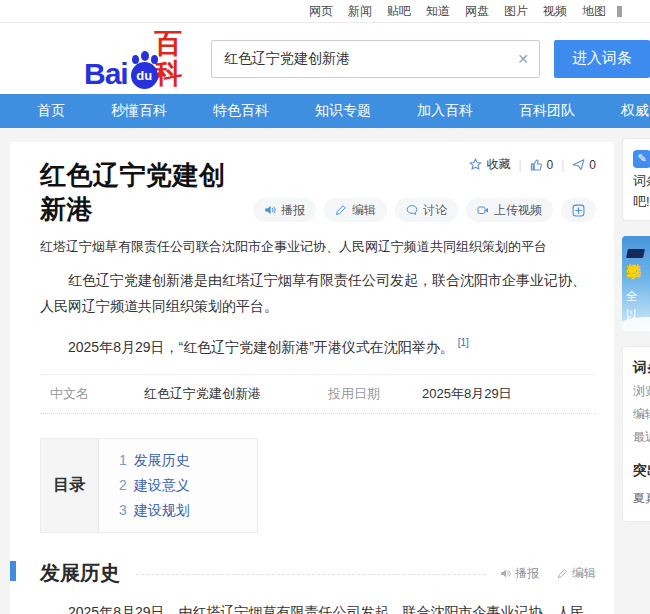 Image resolution: width=650 pixels, height=614 pixels. I want to click on broadcast-button: 播报, so click(284, 210).